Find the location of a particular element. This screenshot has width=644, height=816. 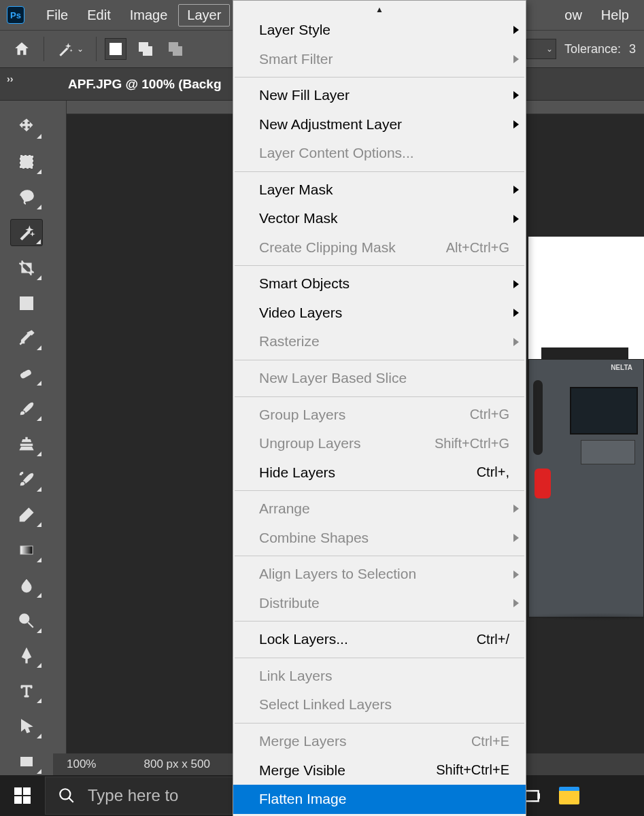

menu-item-label: New Layer Based Slice is located at coordinates (333, 378).